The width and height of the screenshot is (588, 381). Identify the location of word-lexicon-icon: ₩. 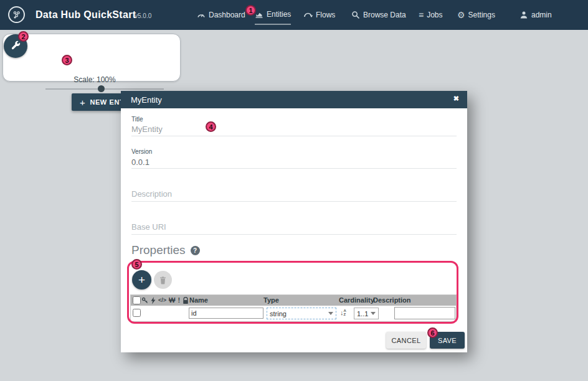
(172, 300).